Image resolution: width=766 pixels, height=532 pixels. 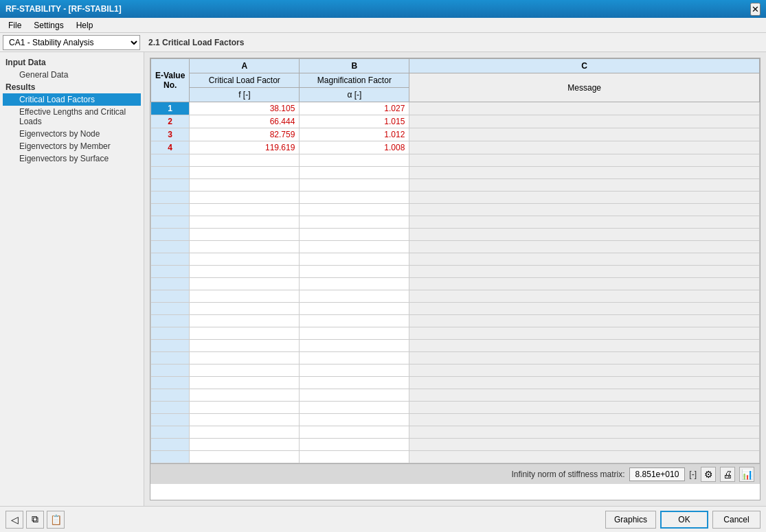 What do you see at coordinates (245, 81) in the screenshot?
I see `col-sub-a-label: Critical Load Factor` at bounding box center [245, 81].